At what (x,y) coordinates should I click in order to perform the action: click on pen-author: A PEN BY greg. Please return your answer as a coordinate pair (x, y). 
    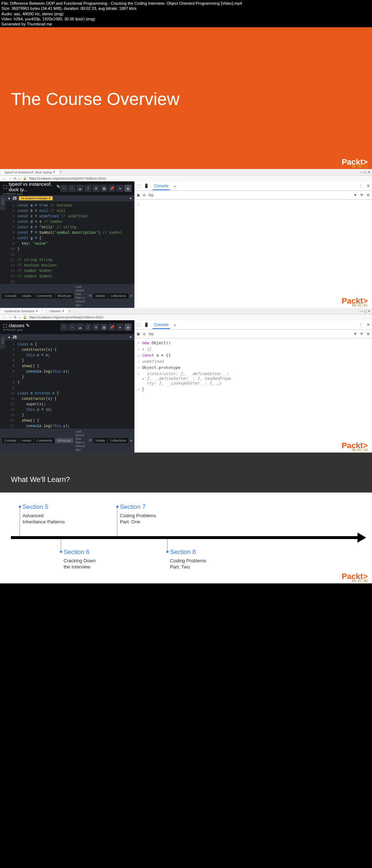
    Looking at the image, I should click on (16, 330).